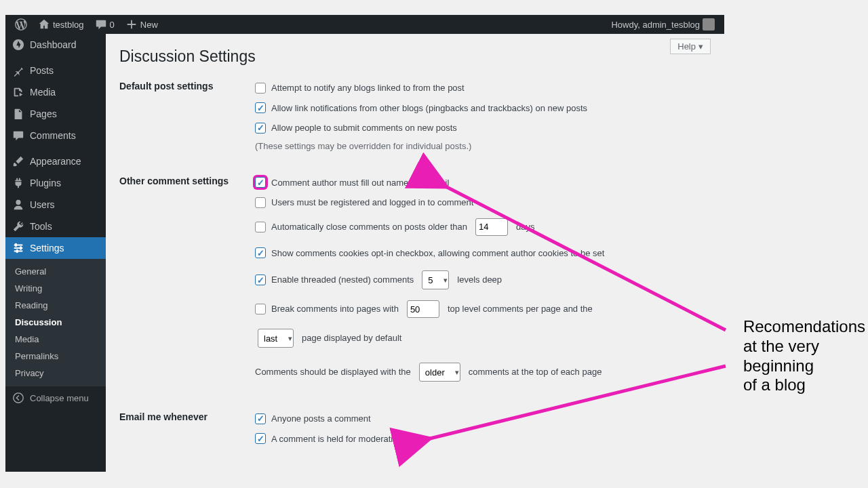 This screenshot has width=868, height=488. What do you see at coordinates (56, 305) in the screenshot?
I see `submenu-reading: Reading` at bounding box center [56, 305].